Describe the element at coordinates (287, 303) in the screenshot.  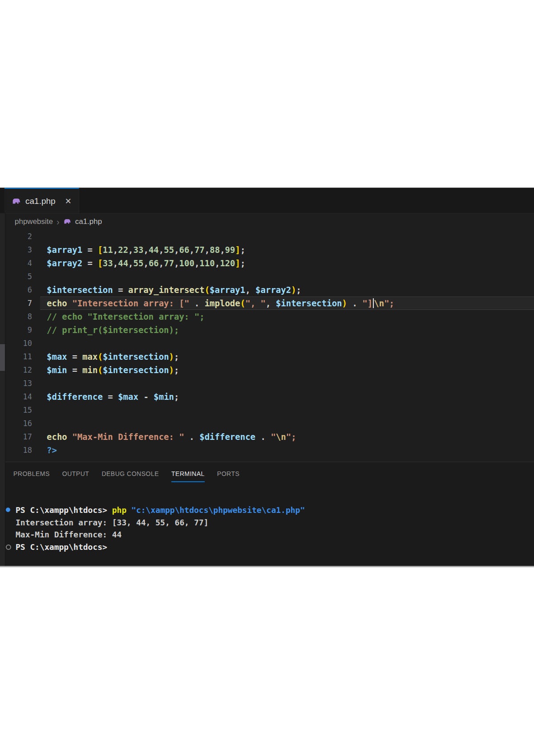
I see `code-line-text: echo "Intersection array: [" . implode("…` at that location.